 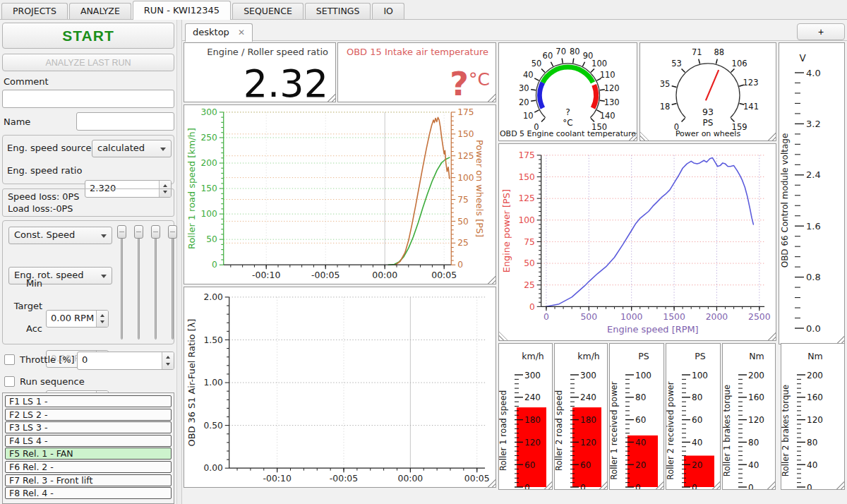 I want to click on panel-roller-speed-chart: 0501001502002503000255075100125150175-00…, so click(x=340, y=195).